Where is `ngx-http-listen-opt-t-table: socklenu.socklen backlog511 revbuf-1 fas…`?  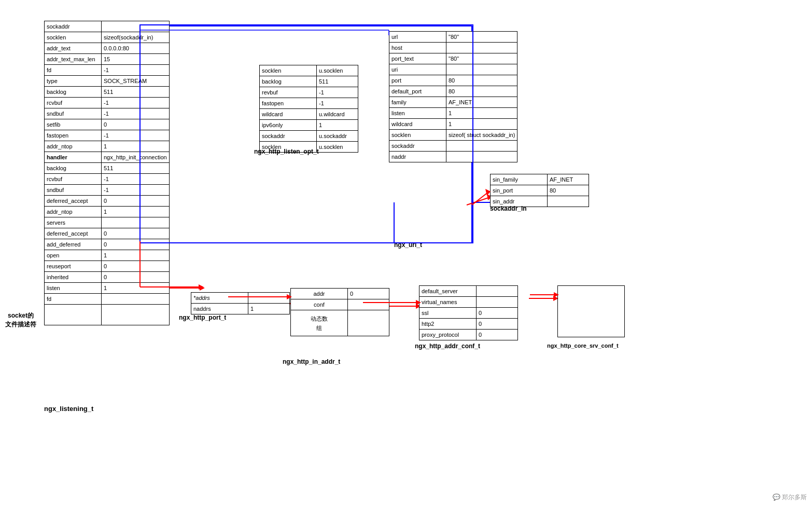 ngx-http-listen-opt-t-table: socklenu.socklen backlog511 revbuf-1 fas… is located at coordinates (309, 109).